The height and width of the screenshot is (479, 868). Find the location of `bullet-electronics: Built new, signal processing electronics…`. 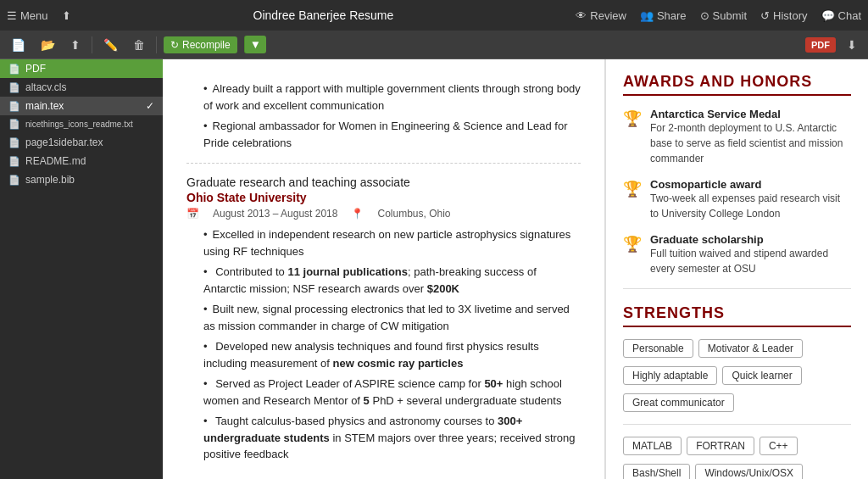

bullet-electronics: Built new, signal processing electronics… is located at coordinates (390, 317).